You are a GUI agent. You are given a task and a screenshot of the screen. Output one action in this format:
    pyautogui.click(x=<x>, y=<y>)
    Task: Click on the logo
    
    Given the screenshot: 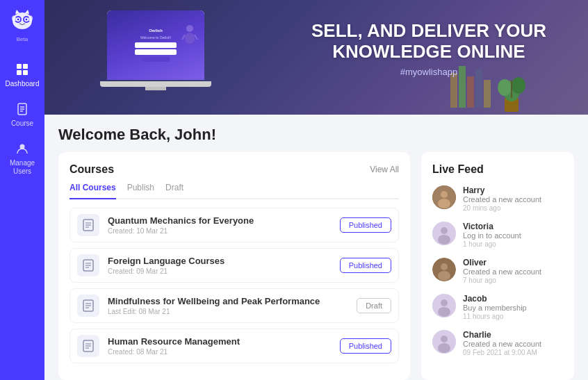 What is the action you would take?
    pyautogui.click(x=22, y=21)
    